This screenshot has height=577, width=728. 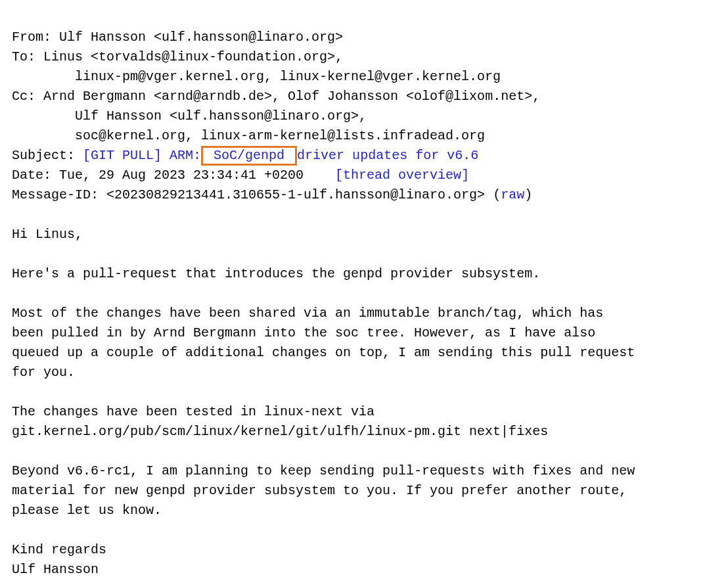 I want to click on date-label: Date:, so click(x=35, y=175).